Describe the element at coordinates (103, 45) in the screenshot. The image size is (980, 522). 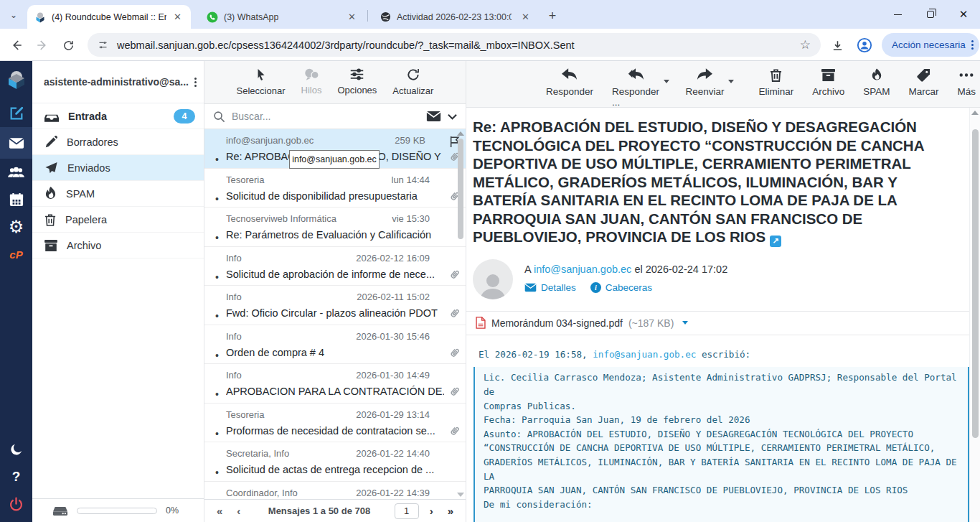
I see `site-settings-icon` at that location.